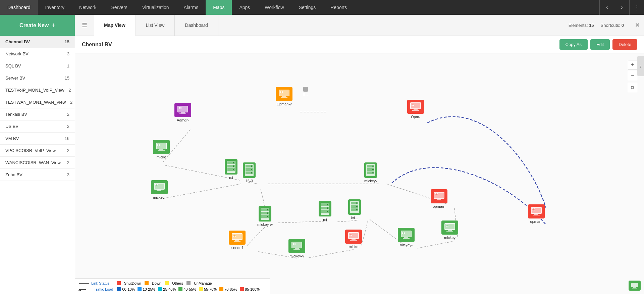 This screenshot has height=294, width=644. What do you see at coordinates (219, 7) in the screenshot?
I see `nav-maps: Maps` at bounding box center [219, 7].